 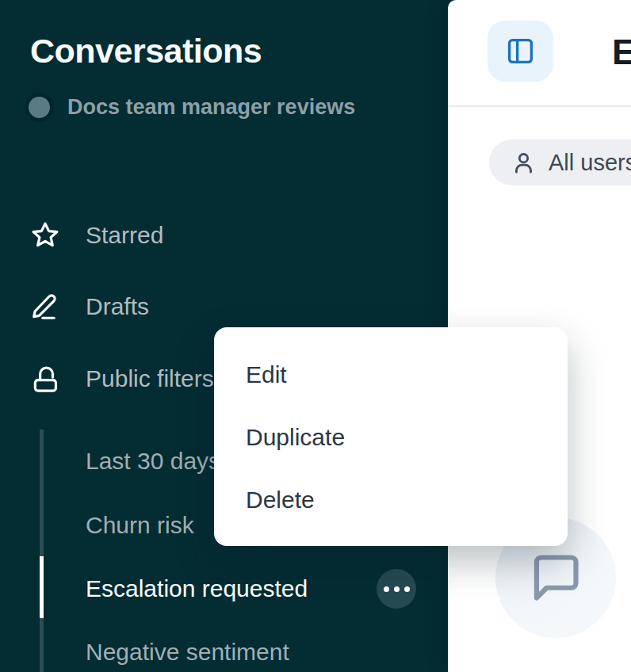 What do you see at coordinates (140, 525) in the screenshot?
I see `filter-item-churn-risk: Churn risk` at bounding box center [140, 525].